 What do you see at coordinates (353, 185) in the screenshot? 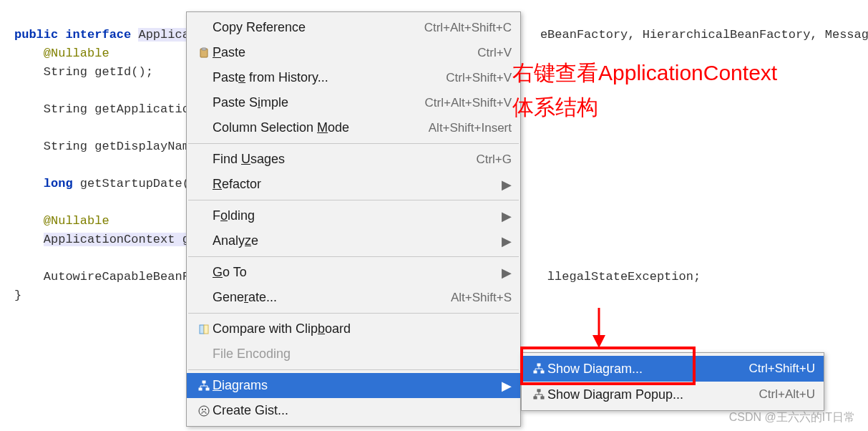
I see `menu-refactor: Refactor ▶` at bounding box center [353, 185].